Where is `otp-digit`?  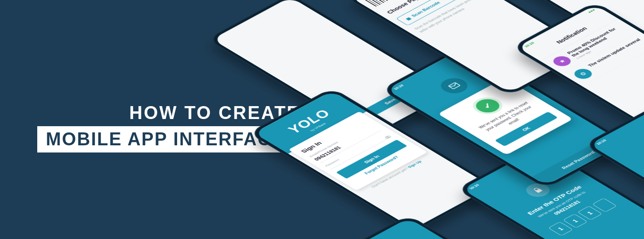
otp-digit is located at coordinates (604, 205).